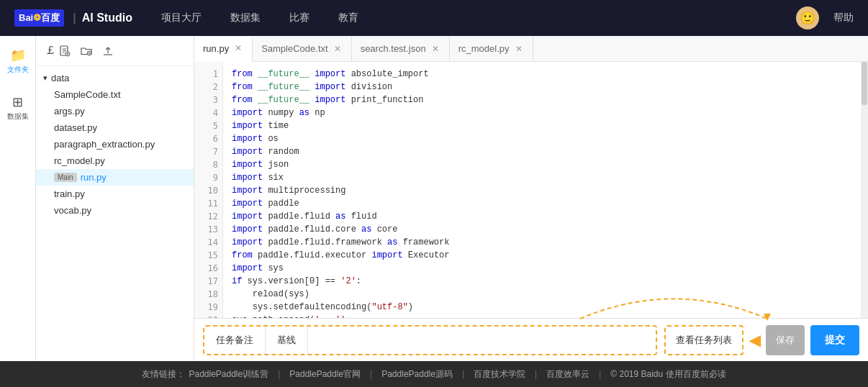  What do you see at coordinates (73, 18) in the screenshot?
I see `logo: Bai❁百度 | AI Studio` at bounding box center [73, 18].